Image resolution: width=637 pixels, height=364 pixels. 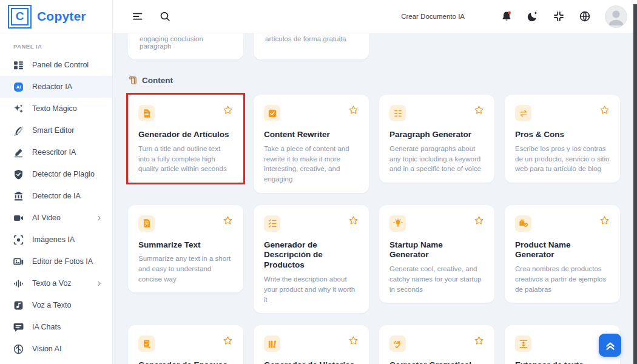 I want to click on tool-card-generador-de-art-culos: Generador de ArtículosTurn a title and o…, so click(x=186, y=138).